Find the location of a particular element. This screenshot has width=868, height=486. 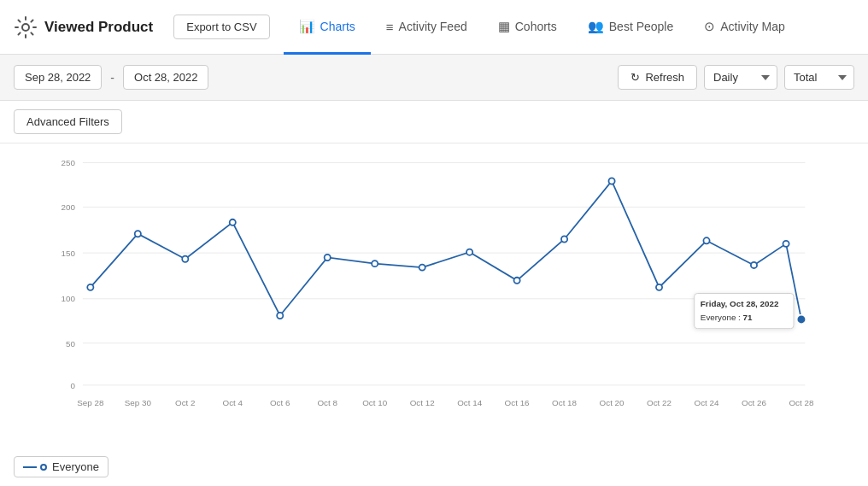

svg-text: 100 is located at coordinates (68, 299).